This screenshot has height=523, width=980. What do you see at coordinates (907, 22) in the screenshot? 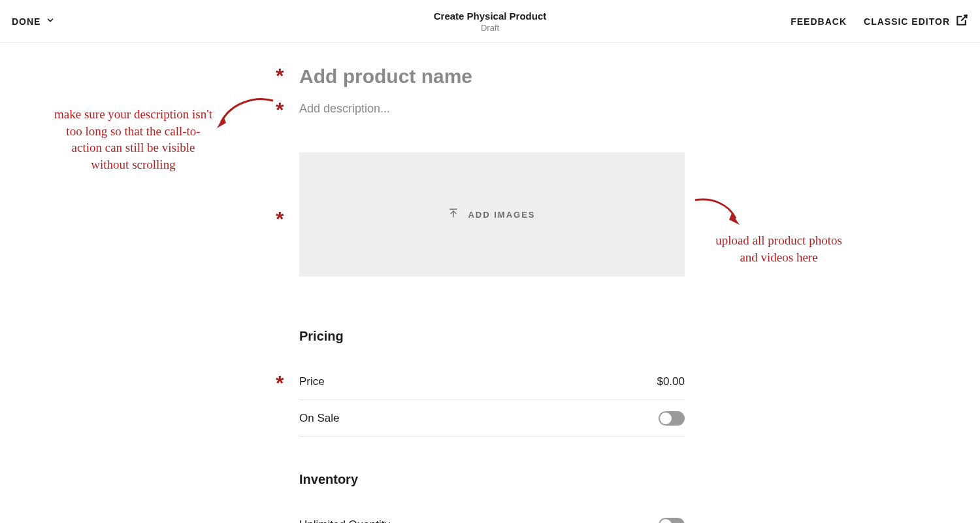
I see `classic-editor-label: CLASSIC EDITOR` at bounding box center [907, 22].